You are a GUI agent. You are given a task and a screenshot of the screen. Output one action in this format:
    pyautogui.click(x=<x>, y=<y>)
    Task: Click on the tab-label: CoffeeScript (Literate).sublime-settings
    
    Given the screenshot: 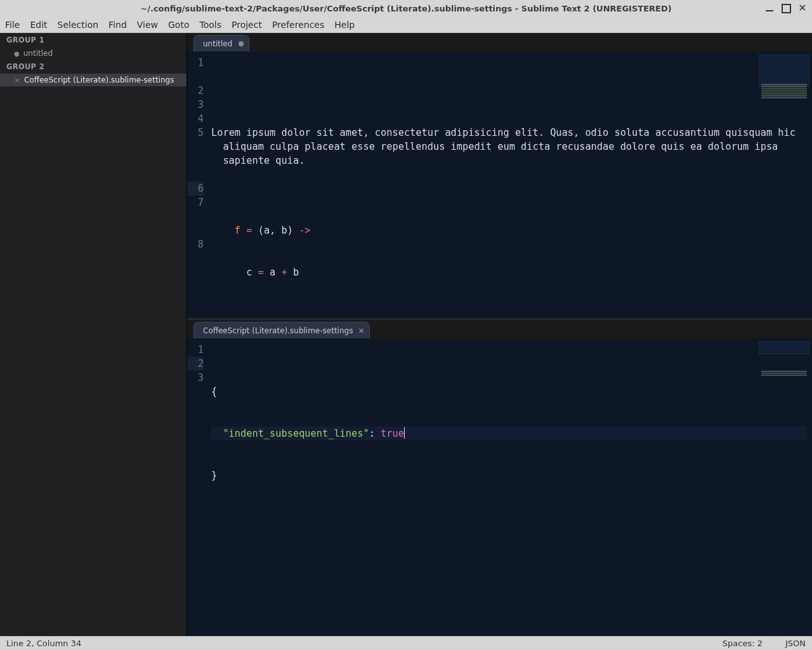 What is the action you would take?
    pyautogui.click(x=278, y=331)
    